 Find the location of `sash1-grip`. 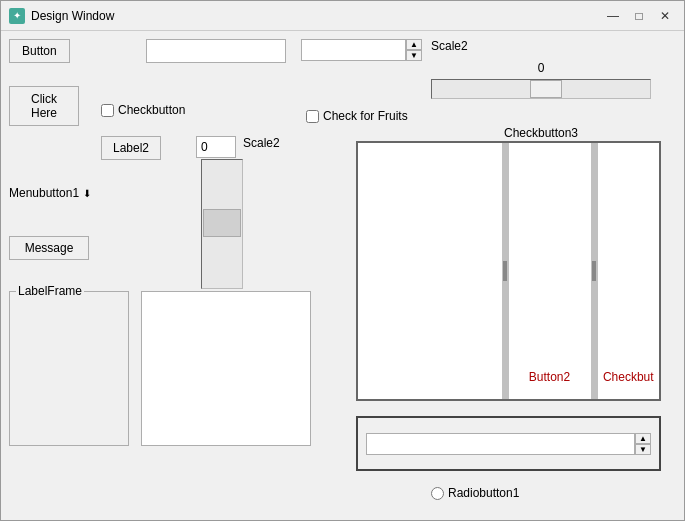

sash1-grip is located at coordinates (505, 271).